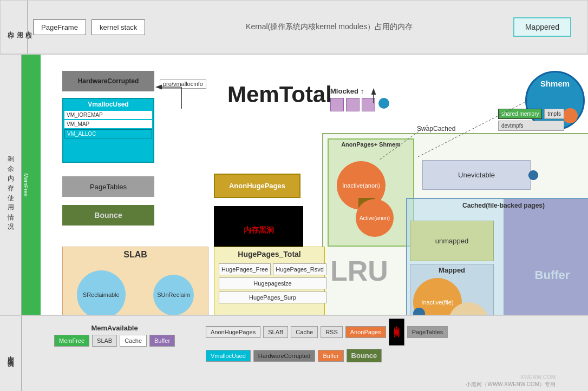  I want to click on kernel-section: 内核 使用 内存 PageFrame kernel stack Kernal(操…, so click(294, 27).